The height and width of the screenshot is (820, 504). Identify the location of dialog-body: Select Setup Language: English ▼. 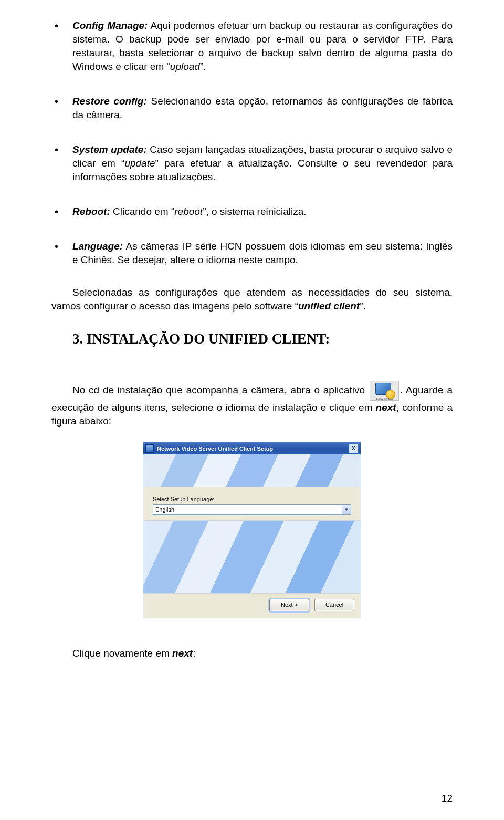
(252, 504).